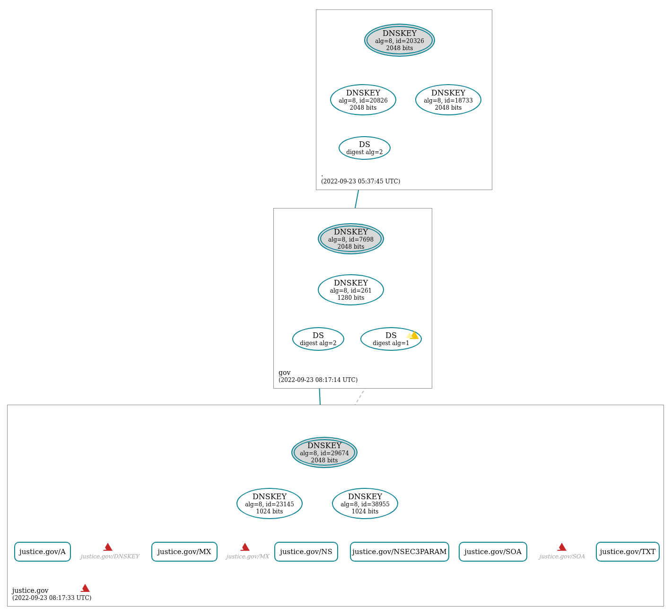 The height and width of the screenshot is (616, 672). Describe the element at coordinates (562, 556) in the screenshot. I see `error-label-soa: justice.gov/SOA` at that location.